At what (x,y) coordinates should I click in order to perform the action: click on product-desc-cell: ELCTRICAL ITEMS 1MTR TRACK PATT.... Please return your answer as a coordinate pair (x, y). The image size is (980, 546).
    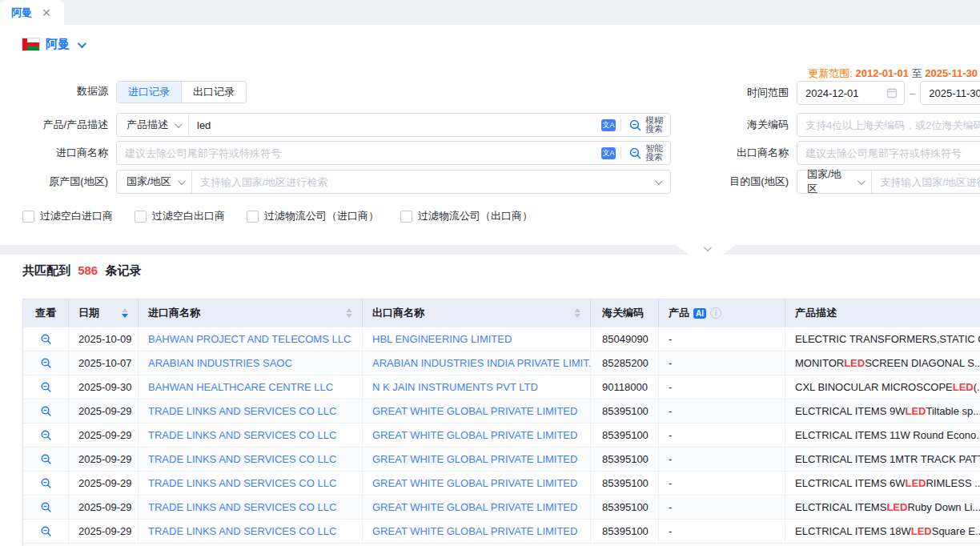
    Looking at the image, I should click on (882, 460).